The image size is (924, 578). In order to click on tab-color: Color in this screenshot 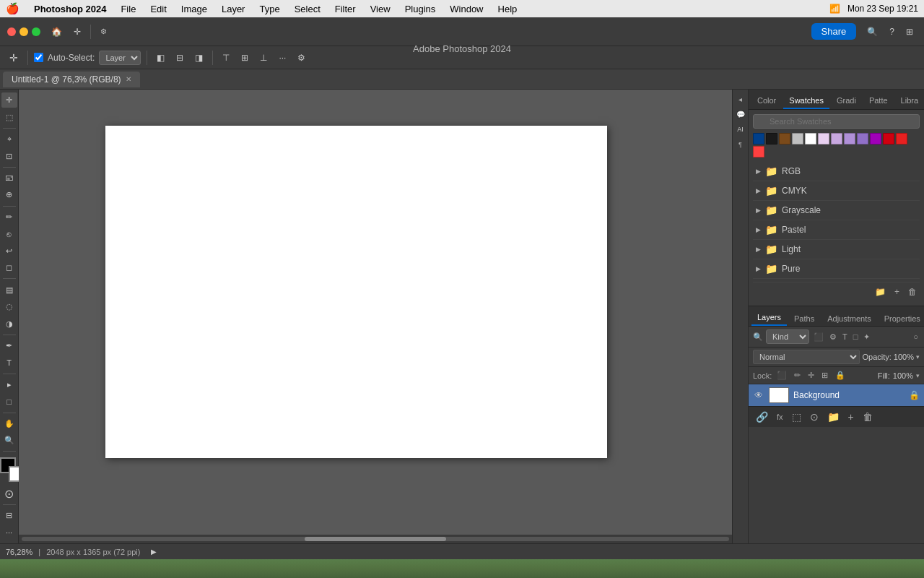, I will do `click(767, 101)`.